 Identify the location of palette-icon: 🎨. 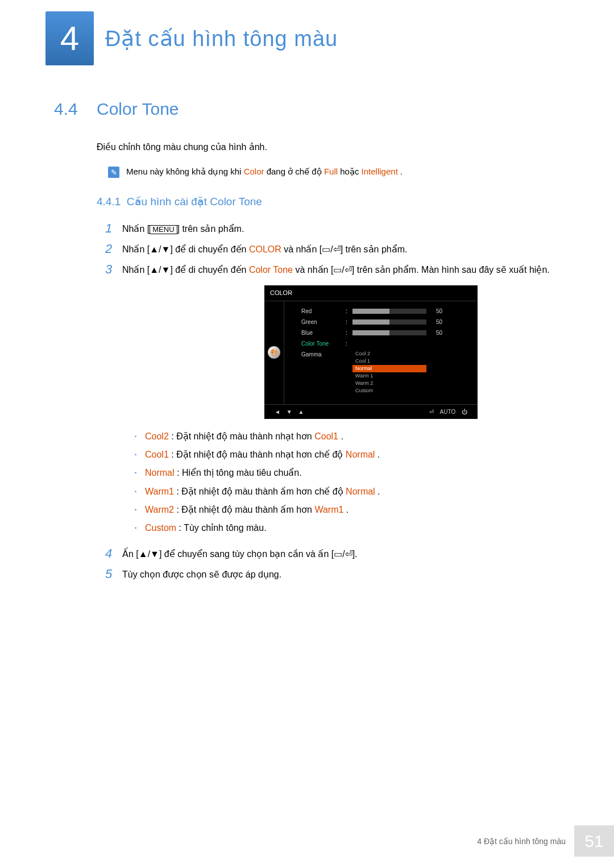
(274, 352).